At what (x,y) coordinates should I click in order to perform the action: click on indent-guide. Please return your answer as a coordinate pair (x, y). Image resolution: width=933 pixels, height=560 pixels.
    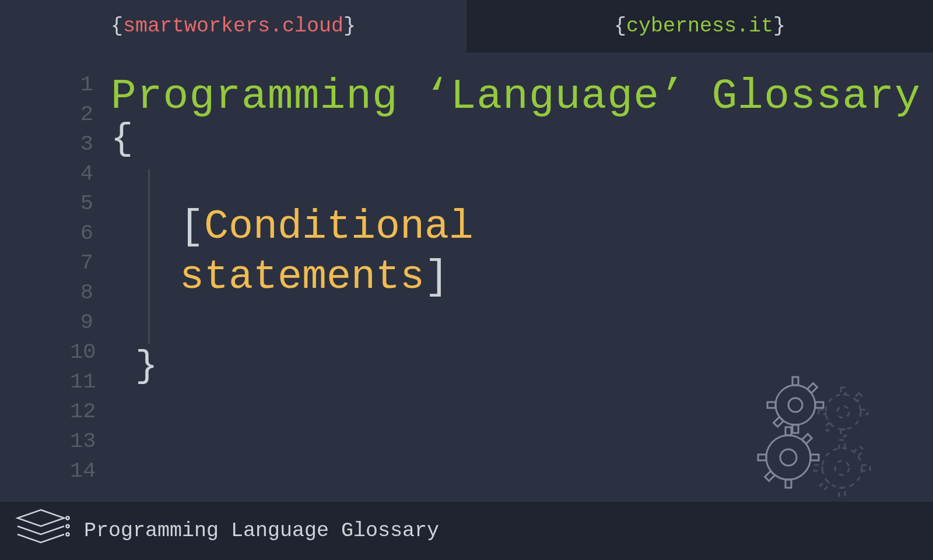
    Looking at the image, I should click on (149, 256).